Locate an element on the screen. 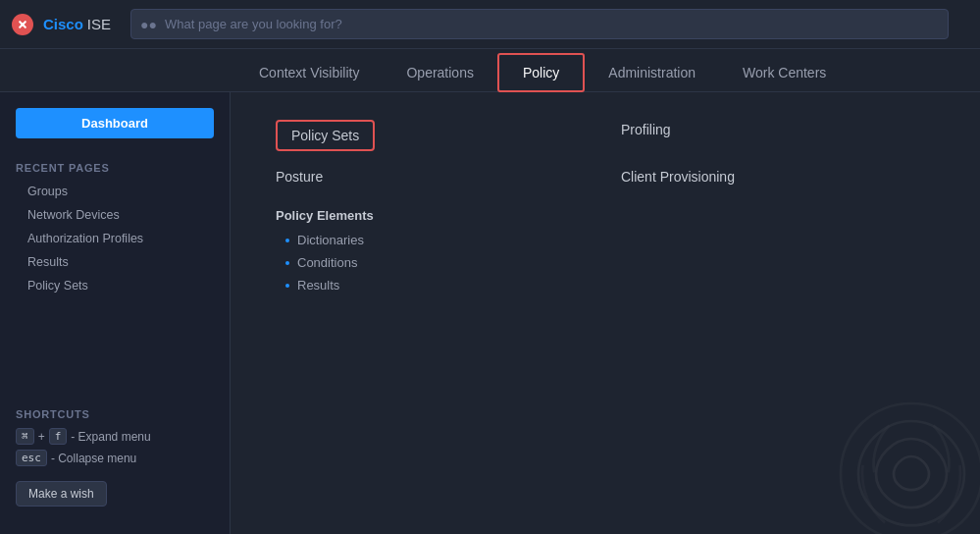 The width and height of the screenshot is (980, 534). client-provisioning-item: Client Provisioning is located at coordinates (778, 177).